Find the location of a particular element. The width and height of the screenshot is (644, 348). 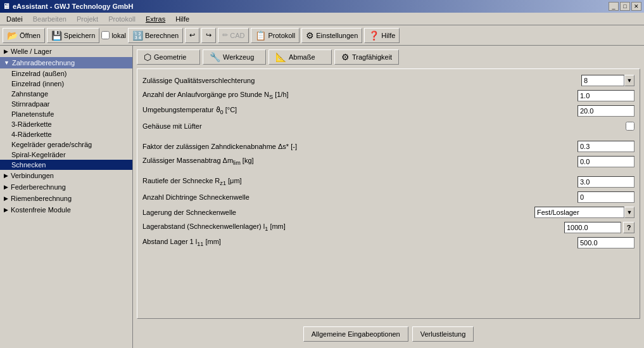

calculate-label: Berechnen is located at coordinates (162, 35).